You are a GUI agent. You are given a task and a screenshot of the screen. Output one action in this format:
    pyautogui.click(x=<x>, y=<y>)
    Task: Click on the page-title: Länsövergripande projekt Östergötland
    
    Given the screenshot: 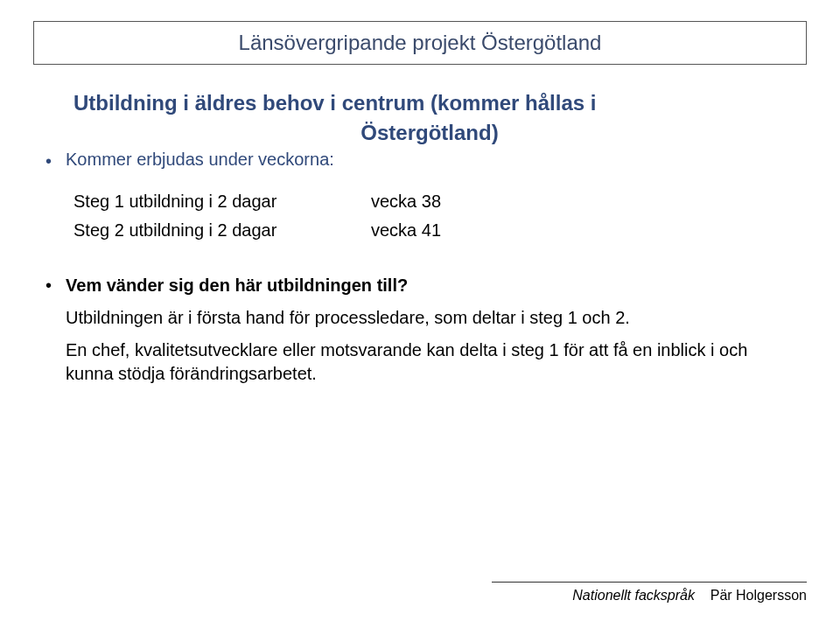 What is the action you would take?
    pyautogui.click(x=420, y=42)
    